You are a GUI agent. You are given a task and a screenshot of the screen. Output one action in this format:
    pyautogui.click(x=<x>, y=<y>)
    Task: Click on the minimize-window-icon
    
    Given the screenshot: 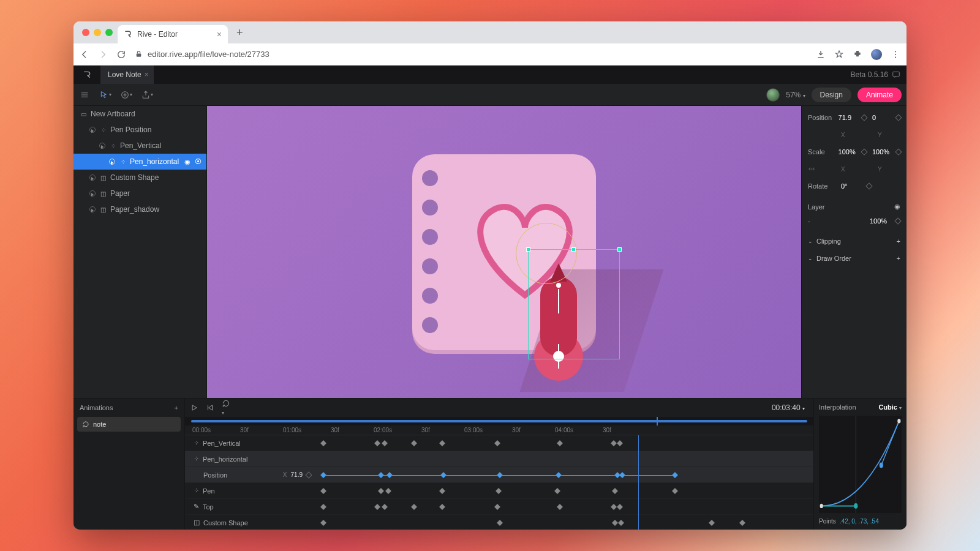 What is the action you would take?
    pyautogui.click(x=97, y=32)
    